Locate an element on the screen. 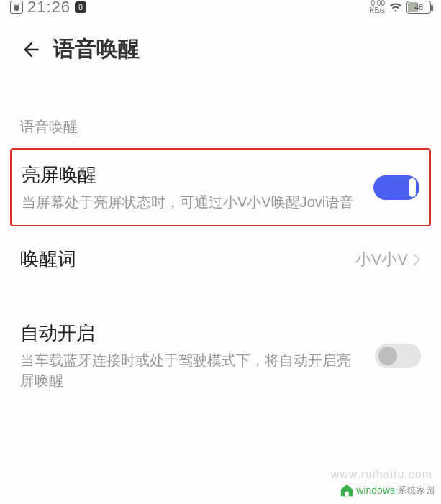  network-speed: 0.00 KB/s is located at coordinates (377, 7).